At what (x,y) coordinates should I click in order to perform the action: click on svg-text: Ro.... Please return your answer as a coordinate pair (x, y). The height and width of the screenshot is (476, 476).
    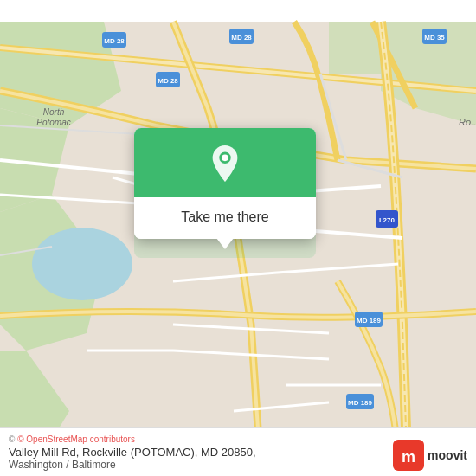
    Looking at the image, I should click on (467, 122).